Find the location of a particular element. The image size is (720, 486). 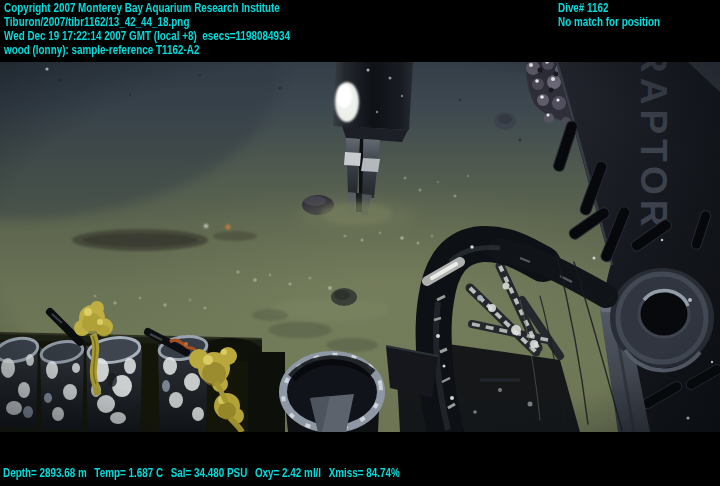

dive-number: Dive# 1162 is located at coordinates (584, 8).